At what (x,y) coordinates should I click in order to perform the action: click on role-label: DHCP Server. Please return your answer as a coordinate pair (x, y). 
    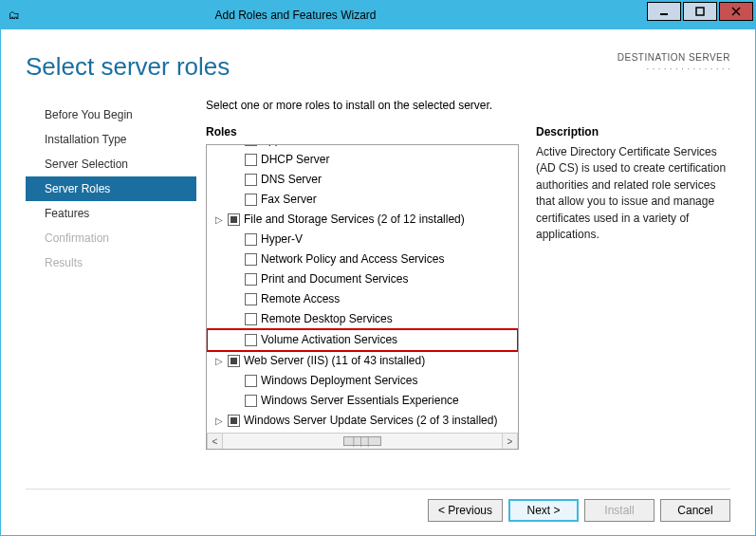
    Looking at the image, I should click on (295, 159).